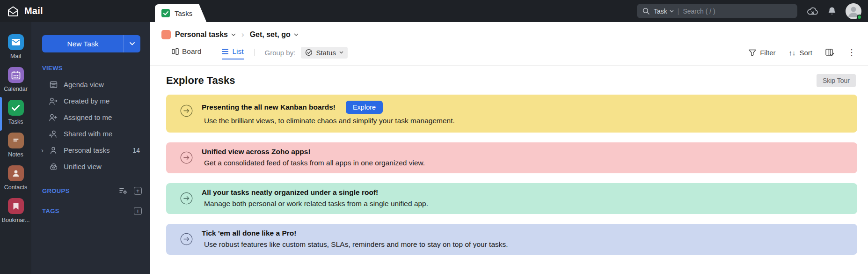 The image size is (868, 274). I want to click on rail-label: Tasks, so click(16, 122).